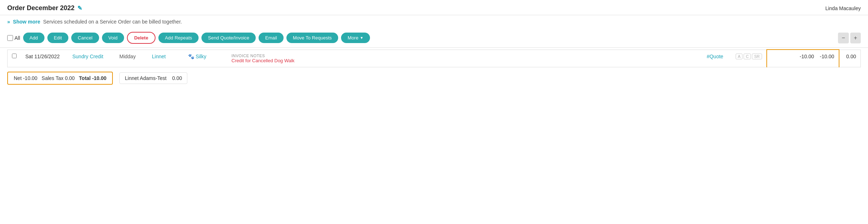 This screenshot has height=224, width=868. Describe the element at coordinates (356, 38) in the screenshot. I see `more-button: More ▼` at that location.